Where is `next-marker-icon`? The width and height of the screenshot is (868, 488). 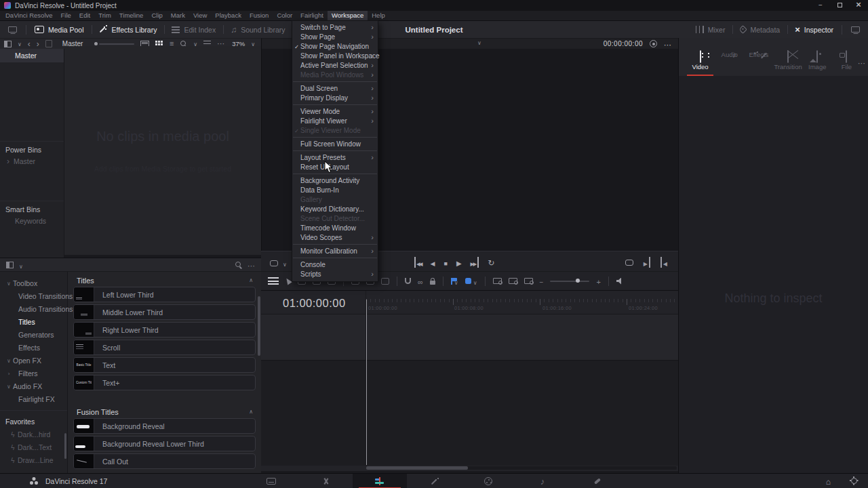 next-marker-icon is located at coordinates (647, 262).